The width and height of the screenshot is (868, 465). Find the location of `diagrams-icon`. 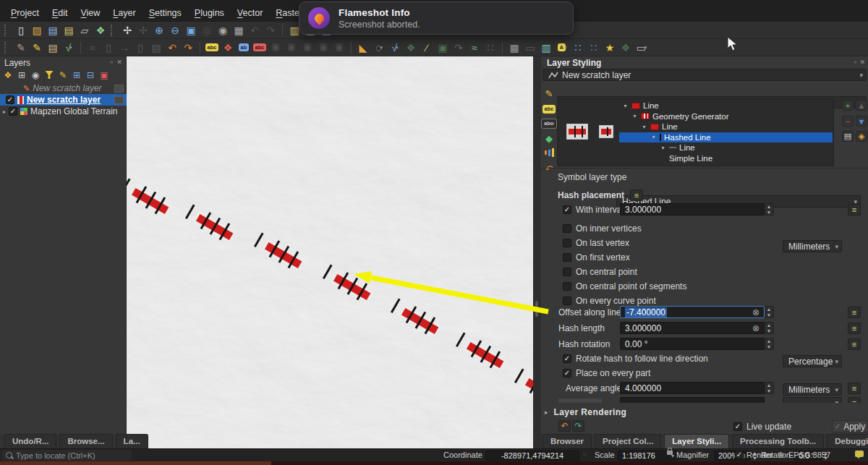

diagrams-icon is located at coordinates (549, 153).